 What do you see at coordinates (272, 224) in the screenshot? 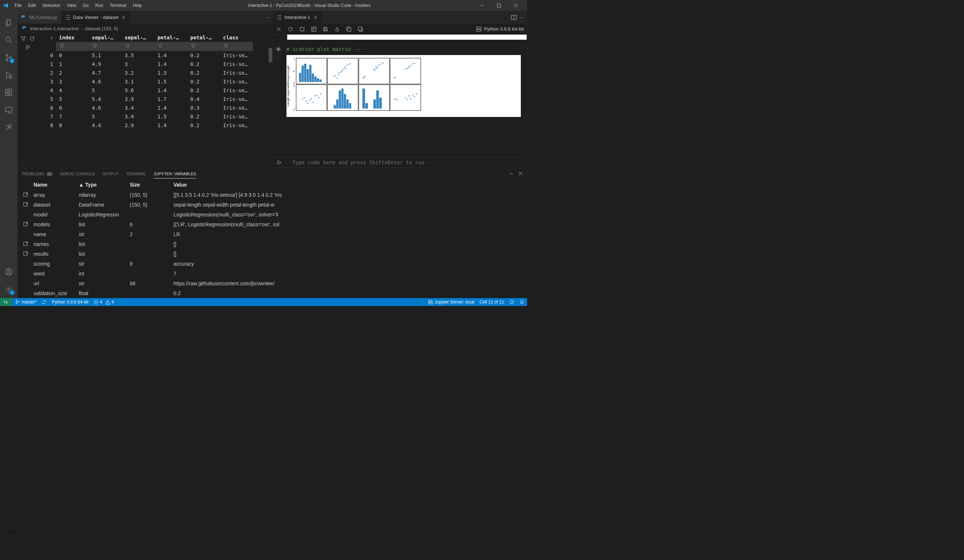
I see `variable-row: models list 6 [('LR', LogisticRegression…` at bounding box center [272, 224].